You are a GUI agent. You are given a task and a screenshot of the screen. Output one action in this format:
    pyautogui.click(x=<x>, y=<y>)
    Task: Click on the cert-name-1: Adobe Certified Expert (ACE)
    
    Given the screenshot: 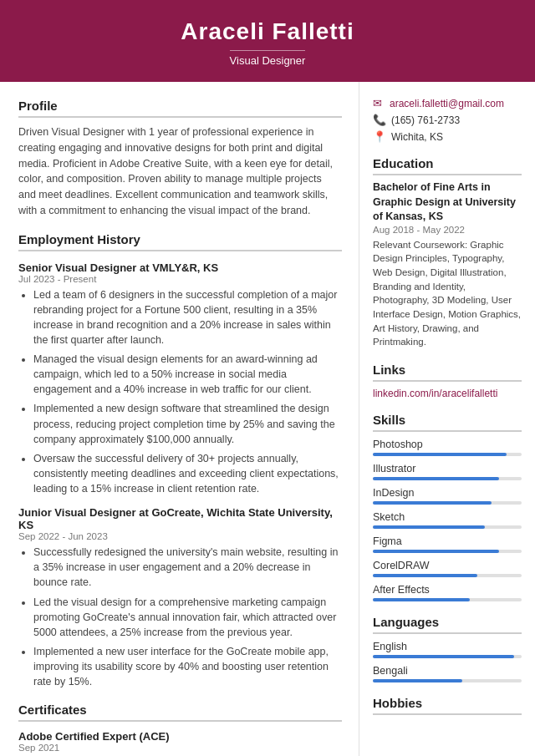 What is the action you would take?
    pyautogui.click(x=181, y=737)
    